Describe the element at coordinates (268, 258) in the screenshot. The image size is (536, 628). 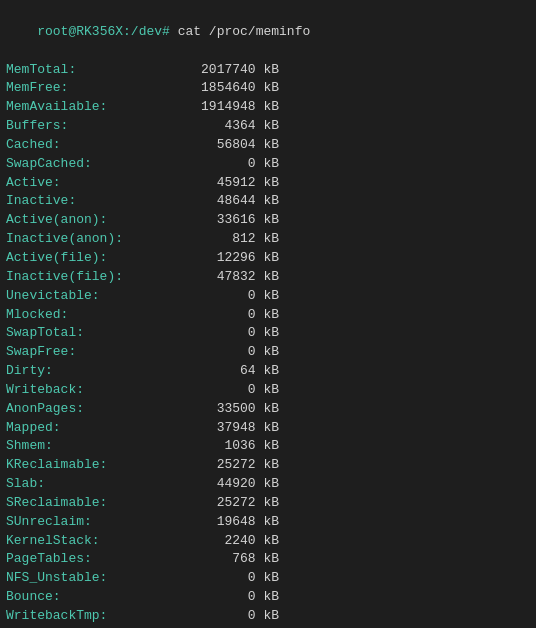
I see `table-row: Active(file): 12296 kB` at that location.